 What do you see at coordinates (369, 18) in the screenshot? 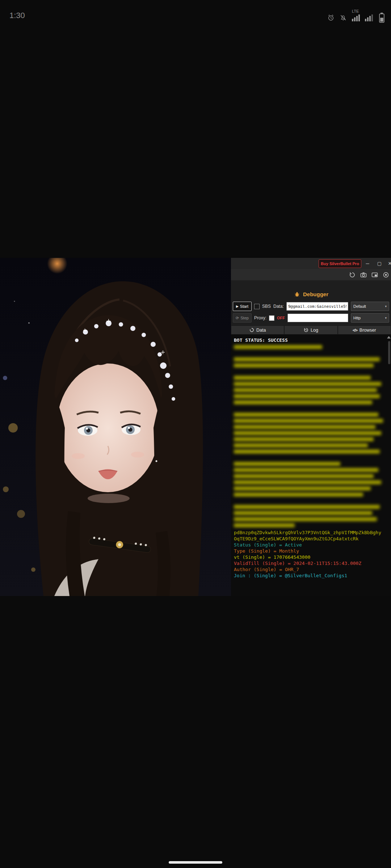
I see `signal-bars-secondary-icon` at bounding box center [369, 18].